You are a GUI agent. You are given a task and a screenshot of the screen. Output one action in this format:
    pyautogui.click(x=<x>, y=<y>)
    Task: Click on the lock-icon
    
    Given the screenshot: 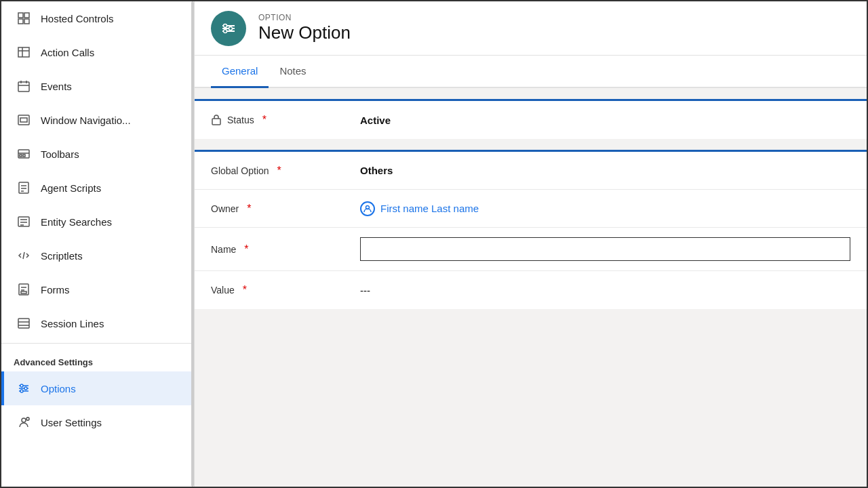 What is the action you would take?
    pyautogui.click(x=216, y=121)
    